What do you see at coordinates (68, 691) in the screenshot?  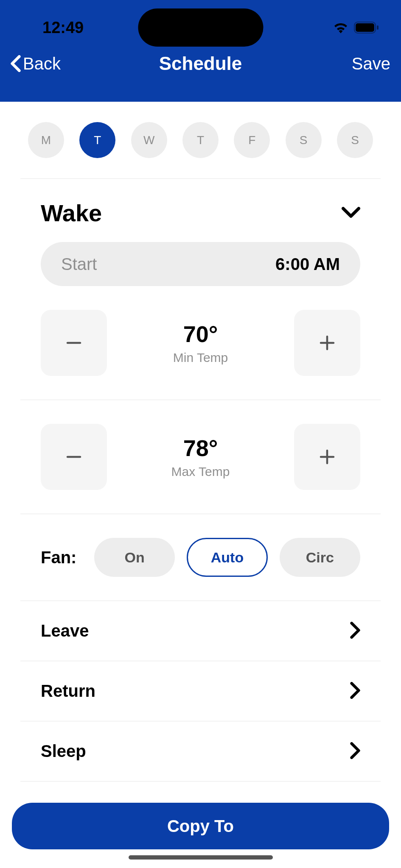 I see `period-label-return: Return` at bounding box center [68, 691].